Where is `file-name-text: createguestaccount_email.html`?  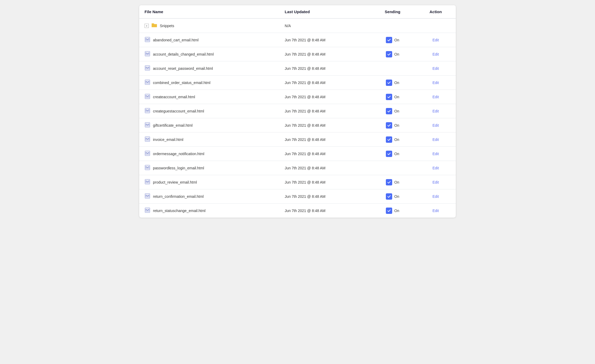
file-name-text: createguestaccount_email.html is located at coordinates (179, 111).